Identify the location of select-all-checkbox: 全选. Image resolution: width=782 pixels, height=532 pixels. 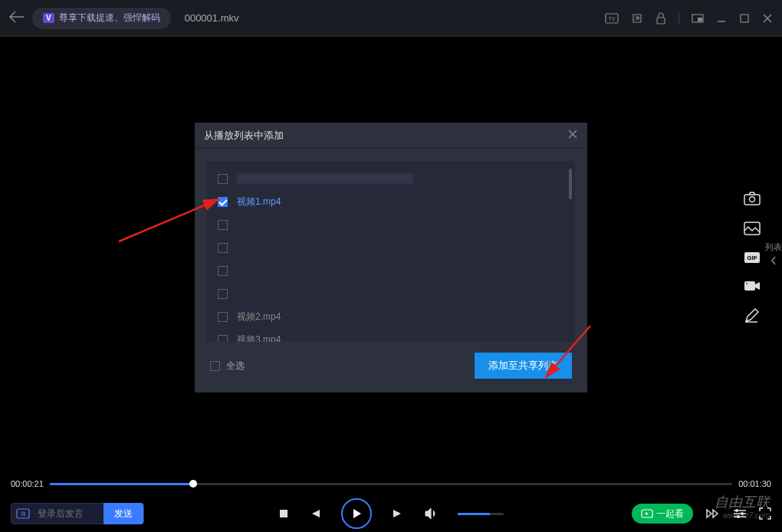
(227, 366).